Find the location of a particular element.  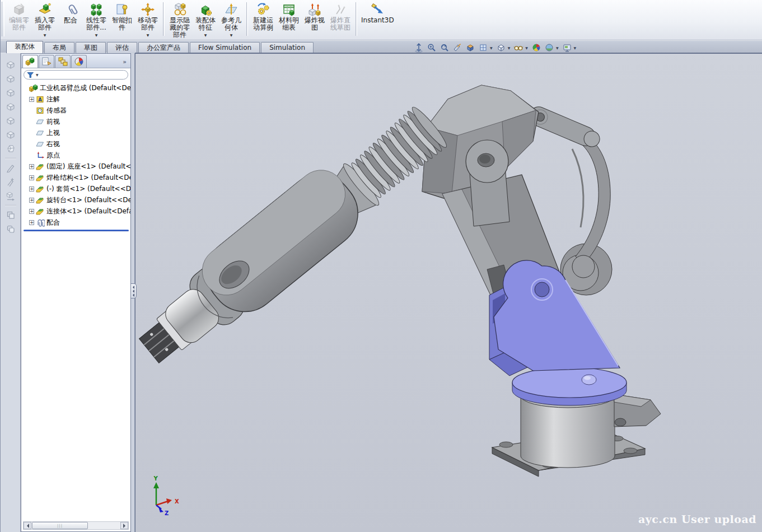

tree-item-origin: 原点 is located at coordinates (76, 155).